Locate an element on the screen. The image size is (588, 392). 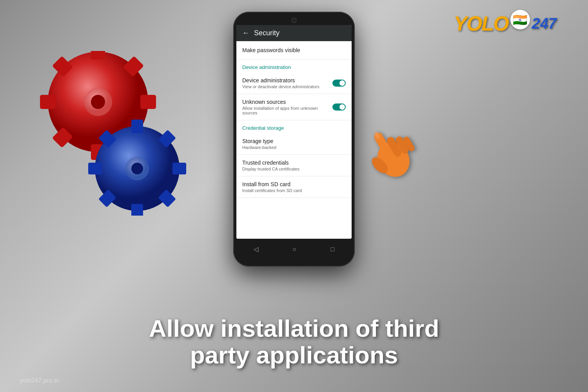
back-arrow-icon: ← is located at coordinates (246, 33).